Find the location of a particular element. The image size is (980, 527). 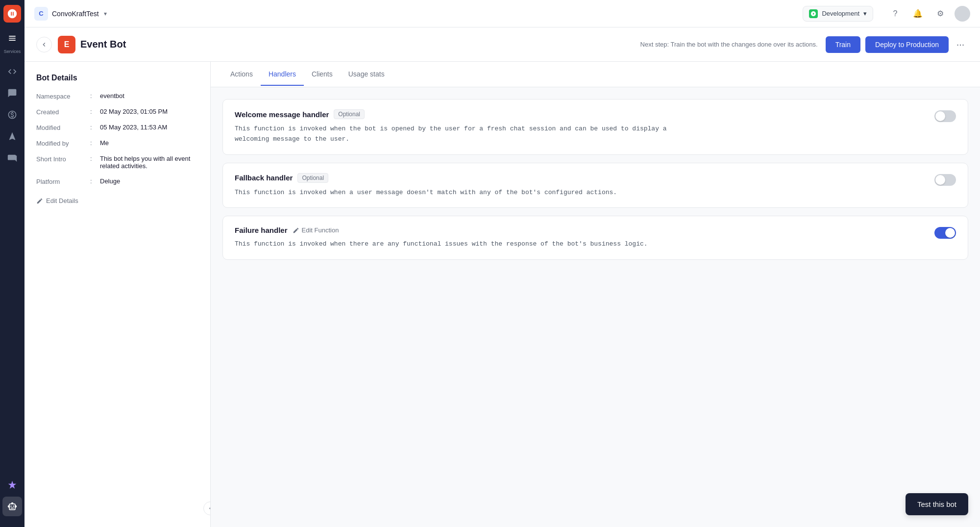

next-step-text: Next step: Train the bot with the change… is located at coordinates (729, 44).